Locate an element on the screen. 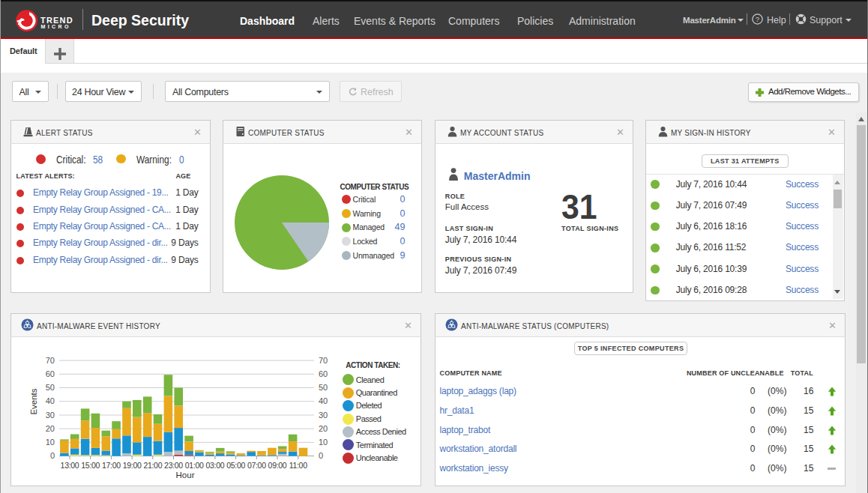  svg-text: MICRO is located at coordinates (56, 27).